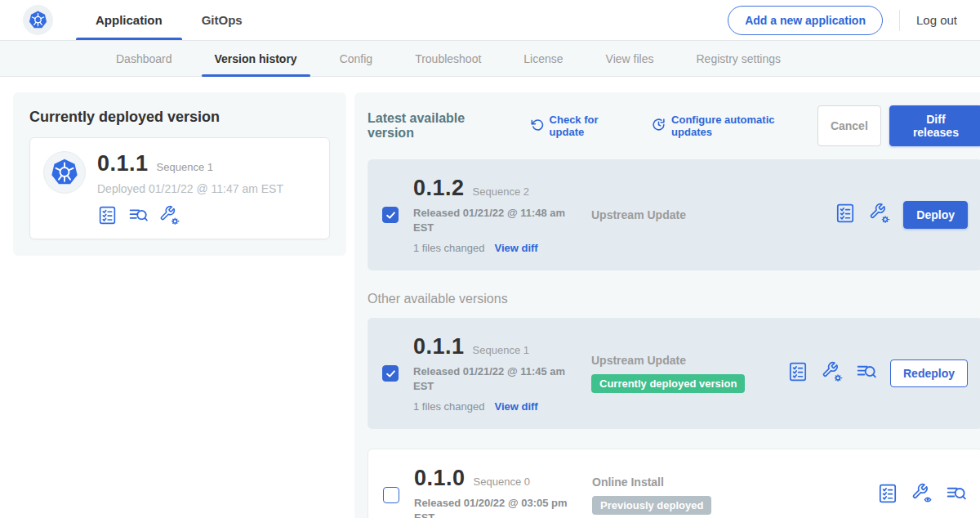 The image size is (980, 518). I want to click on top-nav: Application GitOps Add a new application…, so click(490, 20).